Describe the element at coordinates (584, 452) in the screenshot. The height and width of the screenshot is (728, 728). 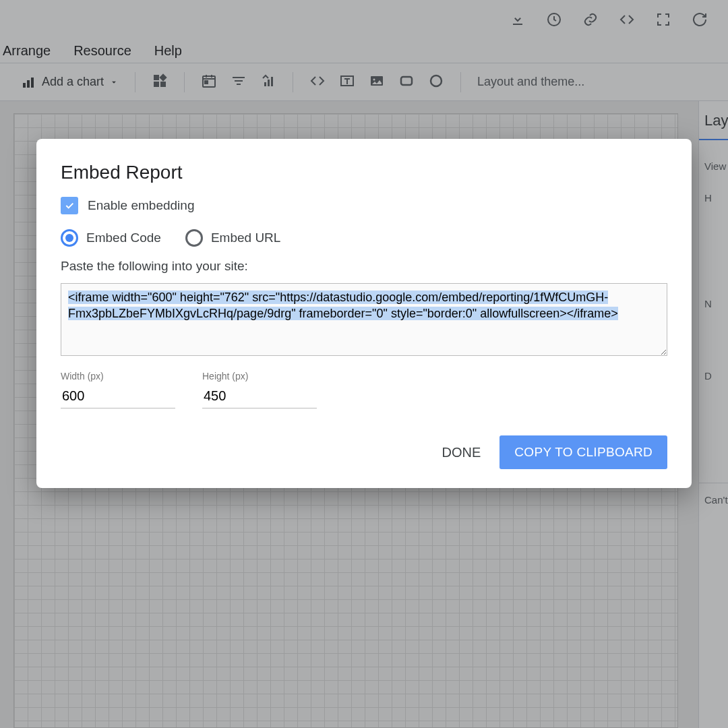
I see `copy-to-clipboard-button: COPY TO CLIPBOARD` at that location.